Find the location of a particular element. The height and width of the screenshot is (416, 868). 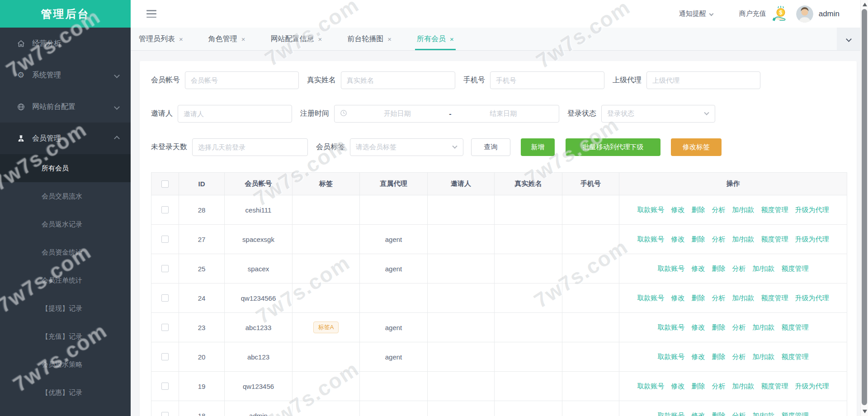

inviter-input is located at coordinates (235, 114).